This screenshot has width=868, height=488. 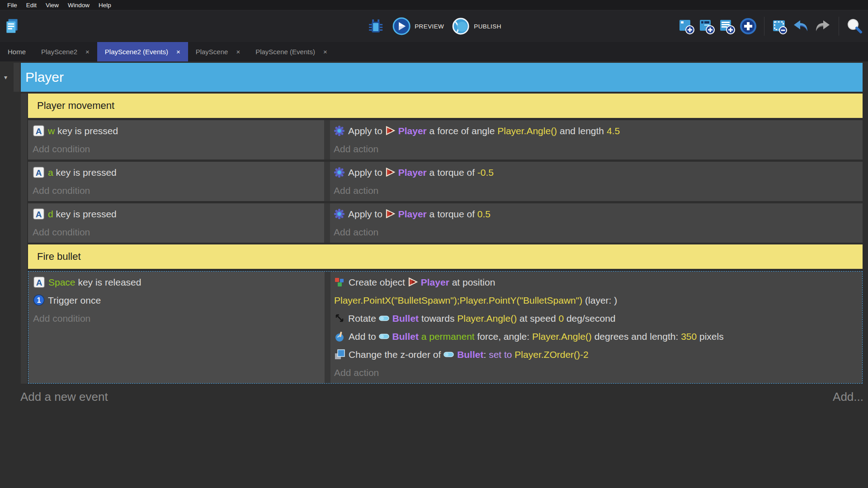 What do you see at coordinates (178, 131) in the screenshot?
I see `condition-line: Aw key is pressed` at bounding box center [178, 131].